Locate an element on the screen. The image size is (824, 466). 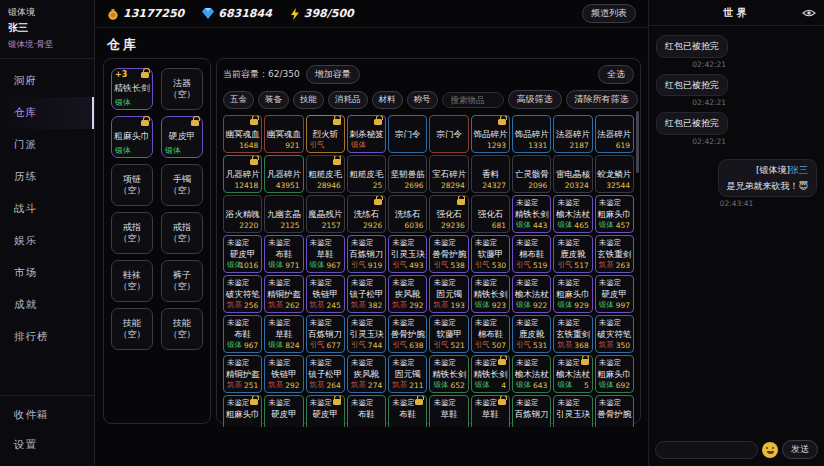
equip-slot-项链: 项链（空） is located at coordinates (132, 185).